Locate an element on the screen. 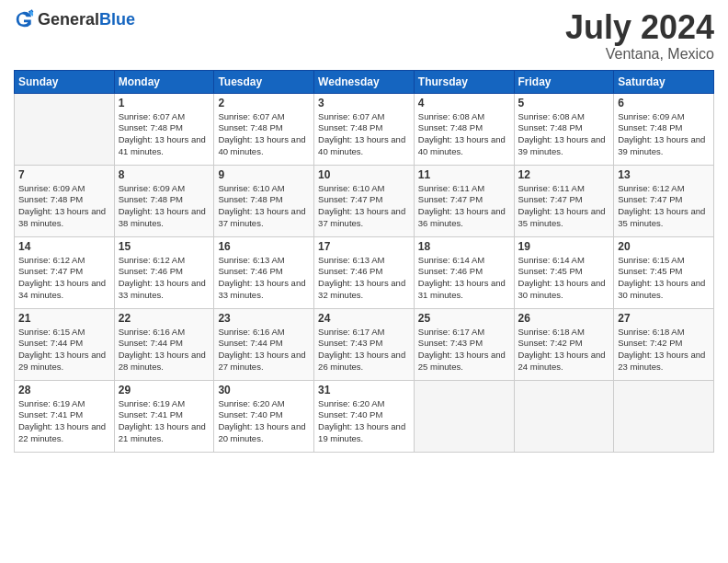 The width and height of the screenshot is (728, 563). day-number: 16 is located at coordinates (264, 247).